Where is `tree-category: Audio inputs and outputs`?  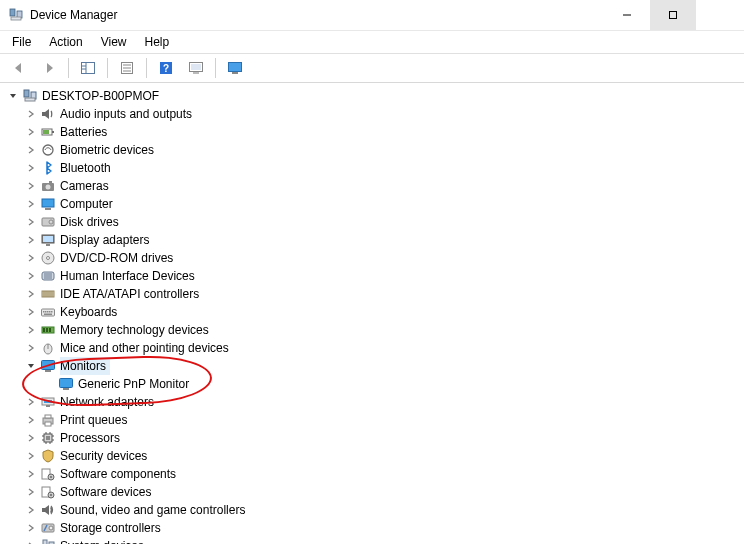
tree-category: Audio inputs and outputs is located at coordinates (375, 114).